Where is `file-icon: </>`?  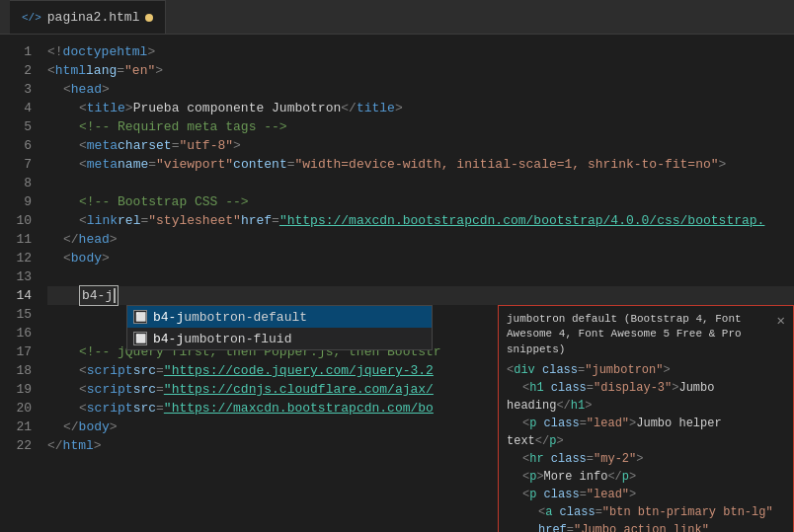 file-icon: </> is located at coordinates (32, 18).